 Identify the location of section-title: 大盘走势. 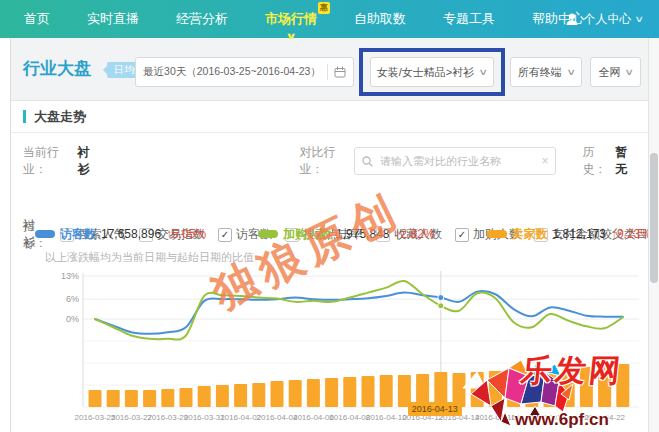
(60, 116).